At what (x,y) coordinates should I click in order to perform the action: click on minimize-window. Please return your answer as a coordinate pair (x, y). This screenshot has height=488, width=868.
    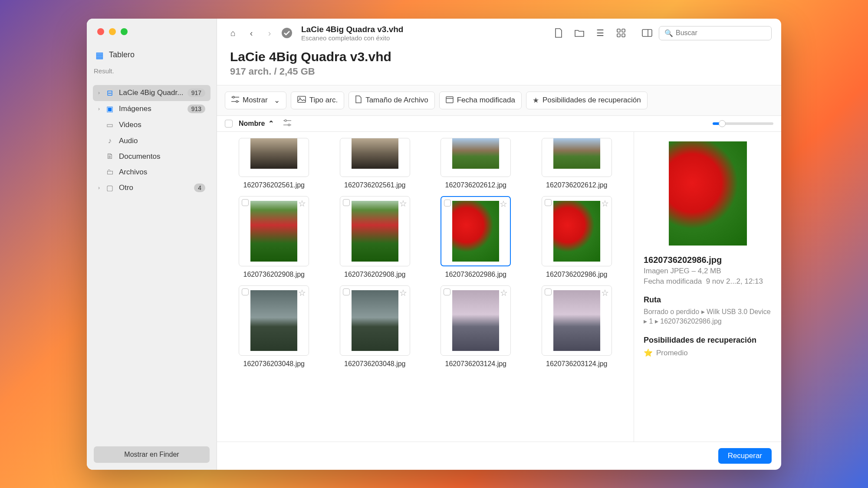
    Looking at the image, I should click on (112, 32).